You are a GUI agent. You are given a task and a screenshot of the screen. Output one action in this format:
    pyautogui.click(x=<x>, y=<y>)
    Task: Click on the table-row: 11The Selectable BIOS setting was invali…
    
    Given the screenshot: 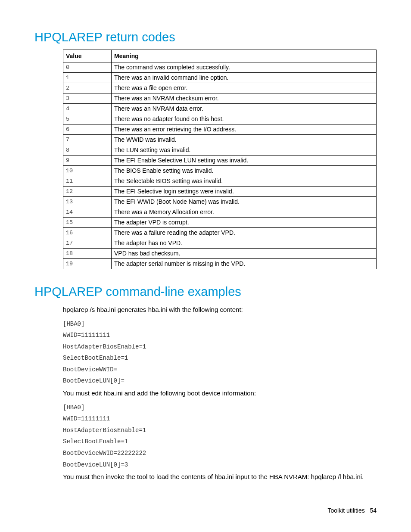 What is the action you would take?
    pyautogui.click(x=220, y=181)
    